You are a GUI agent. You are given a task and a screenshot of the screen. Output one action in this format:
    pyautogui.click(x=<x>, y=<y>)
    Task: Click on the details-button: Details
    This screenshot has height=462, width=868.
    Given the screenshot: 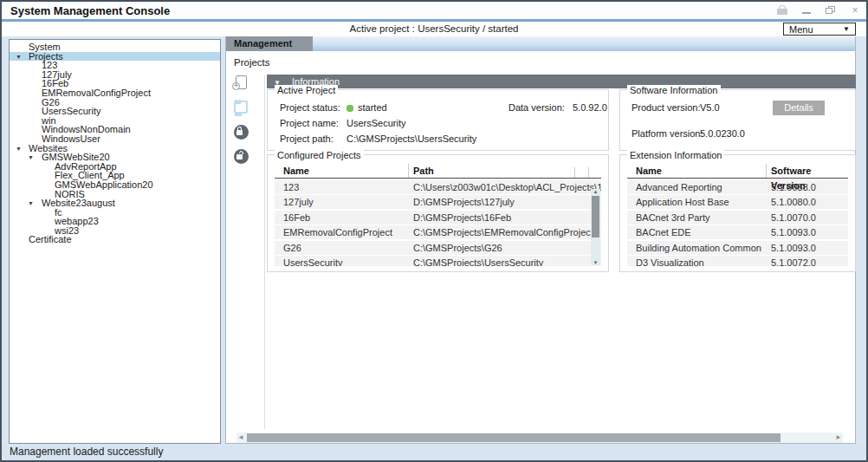 What is the action you would take?
    pyautogui.click(x=799, y=107)
    